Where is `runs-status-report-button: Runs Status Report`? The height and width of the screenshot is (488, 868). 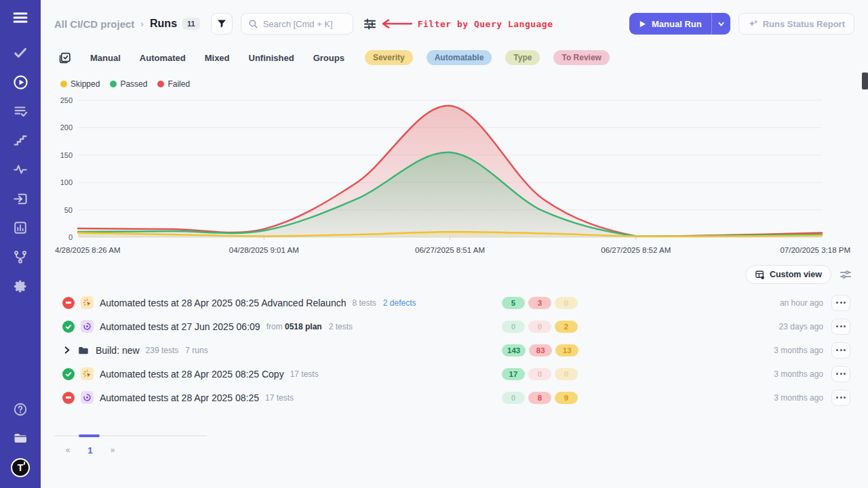
runs-status-report-button: Runs Status Report is located at coordinates (796, 24).